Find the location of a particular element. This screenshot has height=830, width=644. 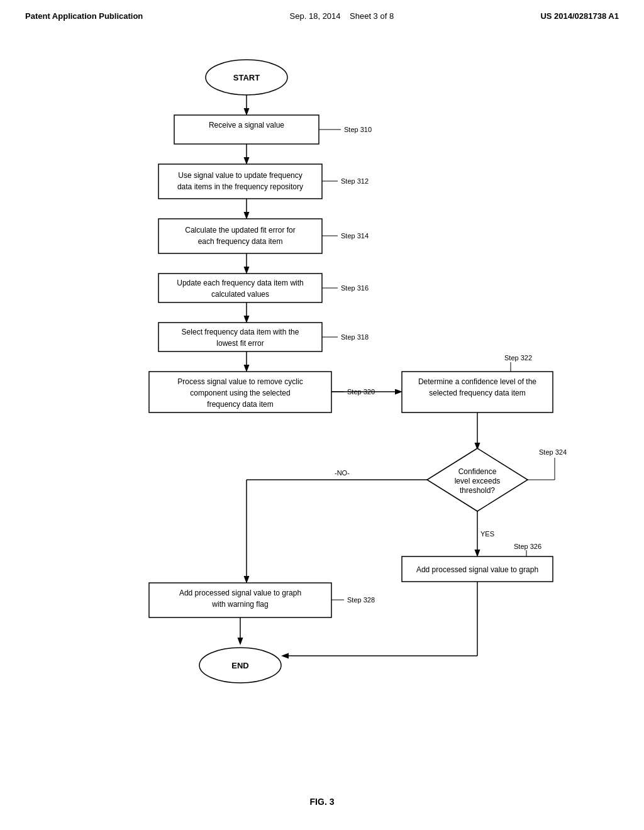

svg-text: -NO- is located at coordinates (342, 473).